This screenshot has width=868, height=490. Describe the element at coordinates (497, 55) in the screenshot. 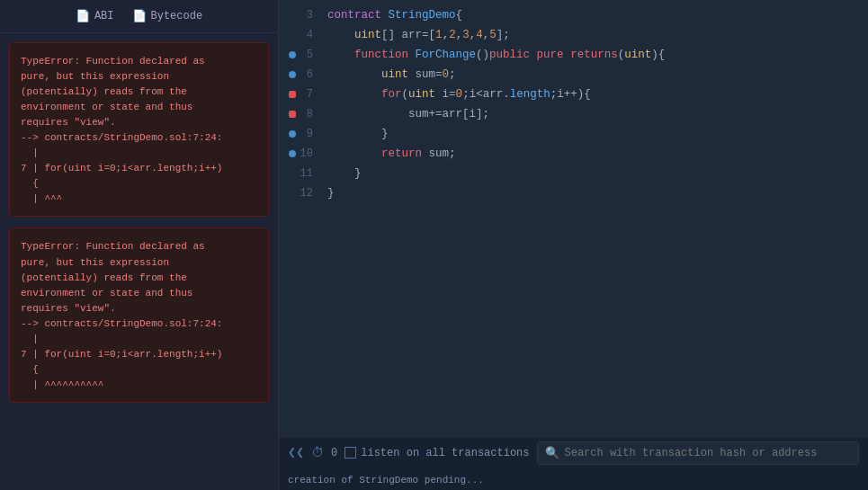

I see `line-code-5: function ForChange()public pure returns(…` at that location.